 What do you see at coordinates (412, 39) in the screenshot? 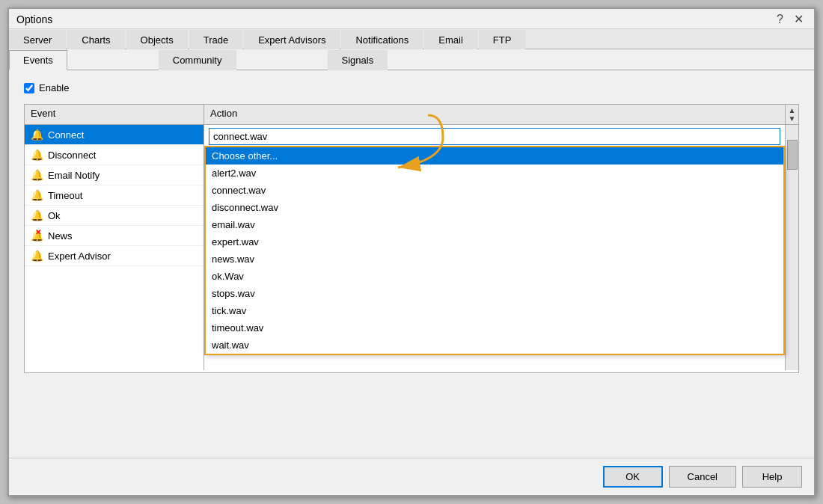
I see `tabs-row1: Server Charts Objects Trade Expert Advis…` at bounding box center [412, 39].